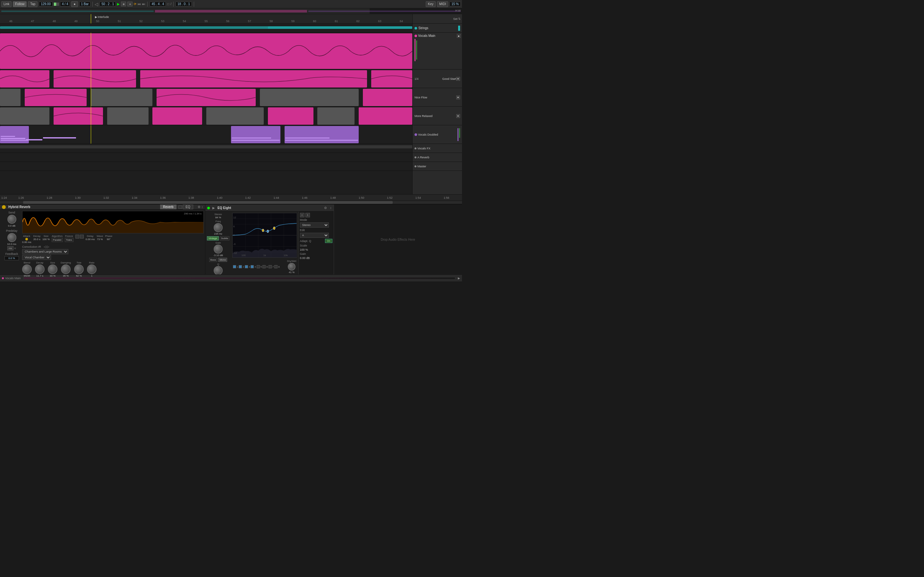 This screenshot has height=577, width=924. Describe the element at coordinates (308, 215) in the screenshot. I see `eq-icon2: ⌇` at that location.